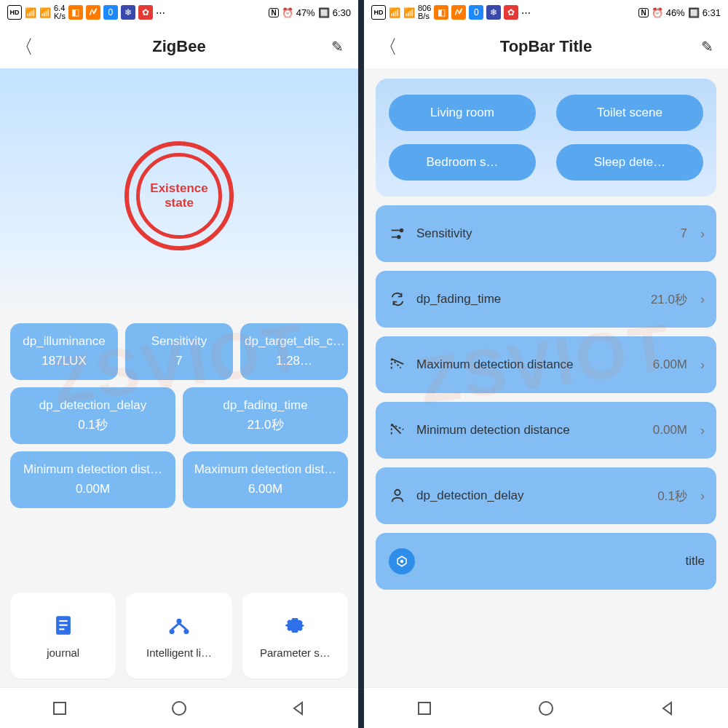 This screenshot has height=728, width=728. Describe the element at coordinates (179, 12) in the screenshot. I see `status-bar-left: HD 📶 📶 6.4 K/s ◧ 🗲 0 ❄ ✿ ⋯ N ⏰ 47% 🔲 6:3…` at that location.